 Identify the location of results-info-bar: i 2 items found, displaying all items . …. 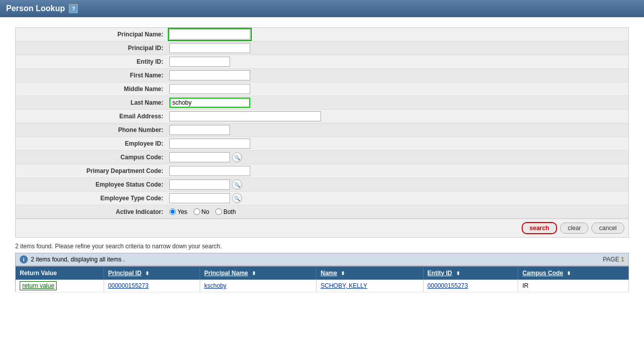
(322, 259).